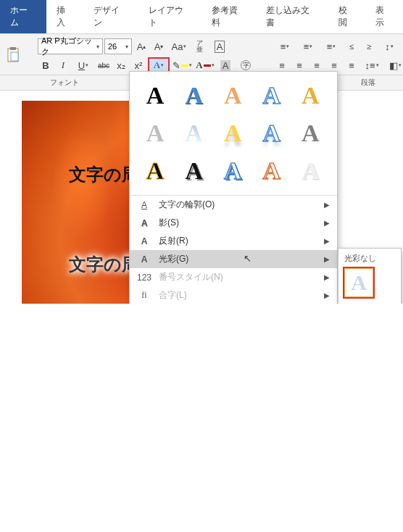 This screenshot has height=532, width=403. Describe the element at coordinates (155, 133) in the screenshot. I see `fx-preset-6: A` at that location.